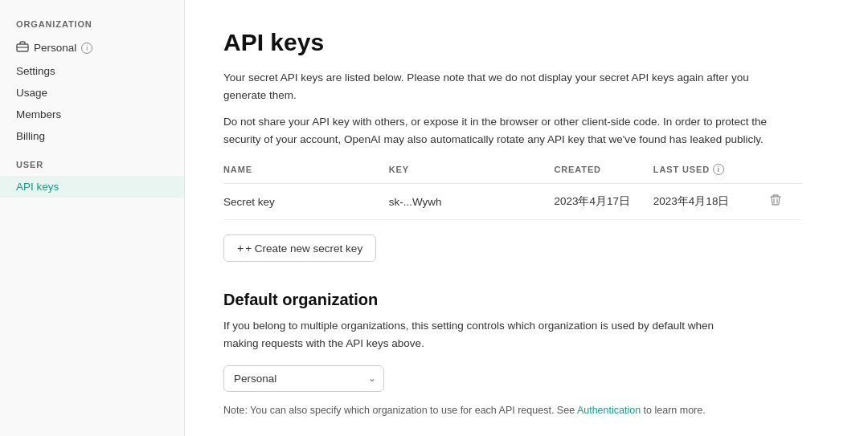 The width and height of the screenshot is (868, 436). What do you see at coordinates (505, 130) in the screenshot?
I see `description-2: Do not share your API key with others, o…` at bounding box center [505, 130].